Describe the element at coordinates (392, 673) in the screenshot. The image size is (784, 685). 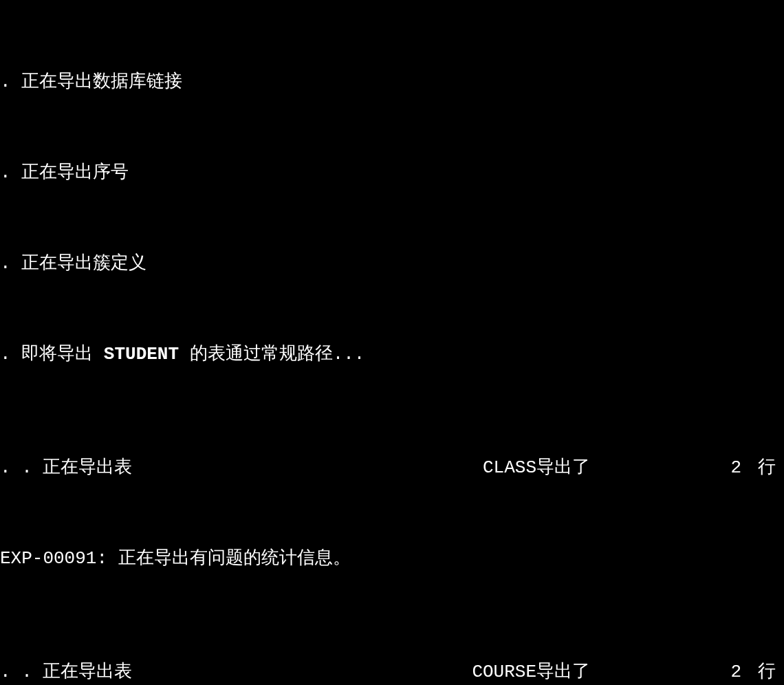
I see `export-row: . . 正在导出表 COURSE 导出了 2 行` at that location.